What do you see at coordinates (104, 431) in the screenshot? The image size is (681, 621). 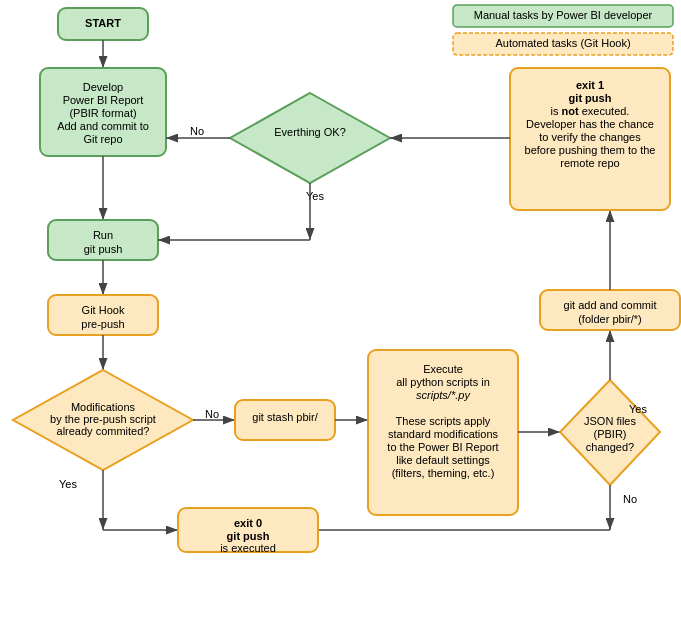 I see `mods-label3: already commited?` at bounding box center [104, 431].